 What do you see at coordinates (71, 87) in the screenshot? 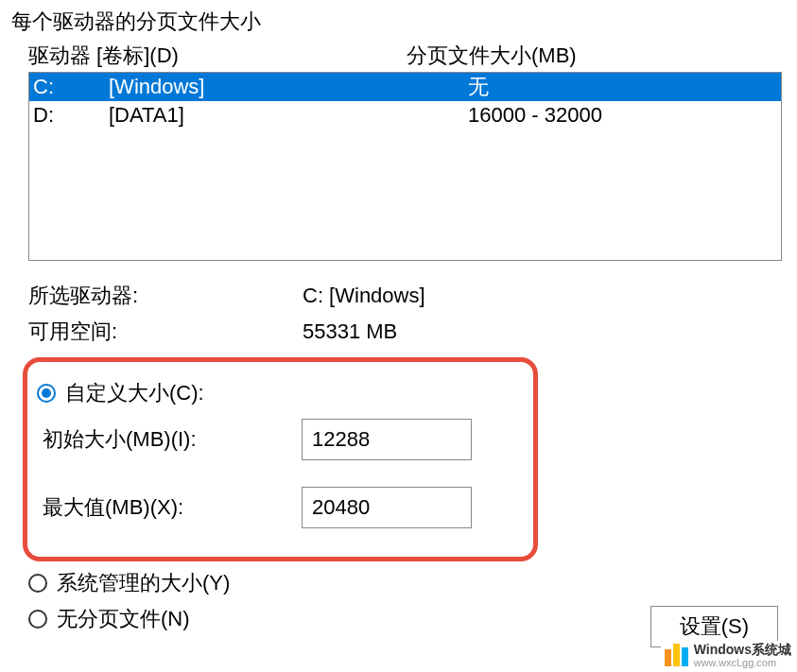
I see `drive-letter: C:` at bounding box center [71, 87].